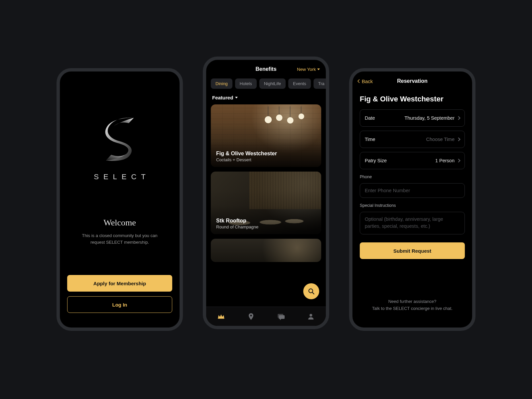 The width and height of the screenshot is (532, 399). I want to click on venue-card, so click(266, 250).